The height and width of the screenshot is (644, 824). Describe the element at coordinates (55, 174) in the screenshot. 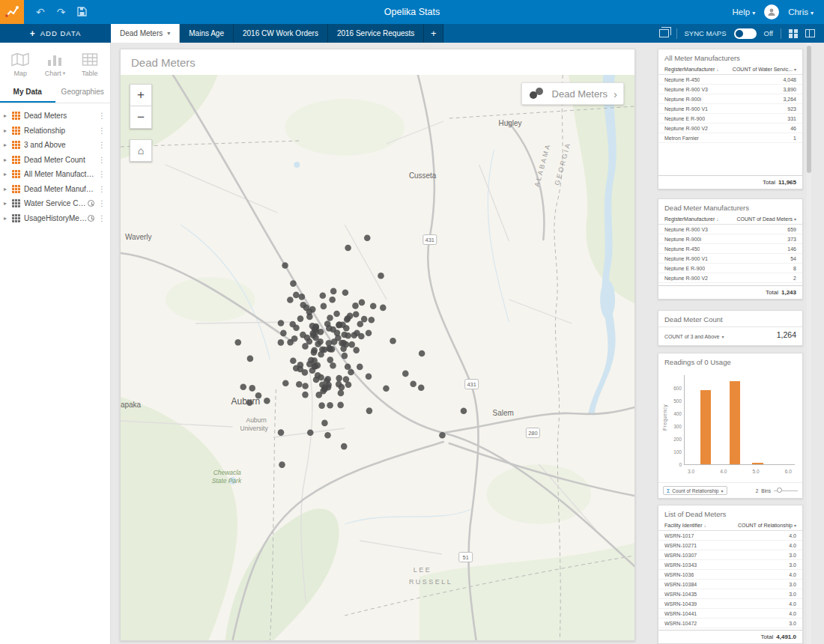

I see `dataset-item: ▸ All Meter Manufacturers ⋮` at that location.